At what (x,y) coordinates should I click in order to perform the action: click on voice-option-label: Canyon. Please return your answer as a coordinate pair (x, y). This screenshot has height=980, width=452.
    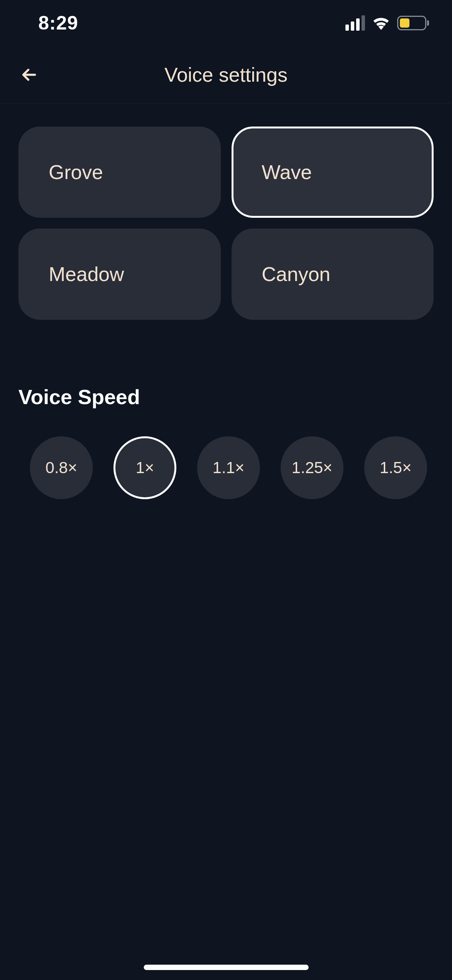
    Looking at the image, I should click on (296, 274).